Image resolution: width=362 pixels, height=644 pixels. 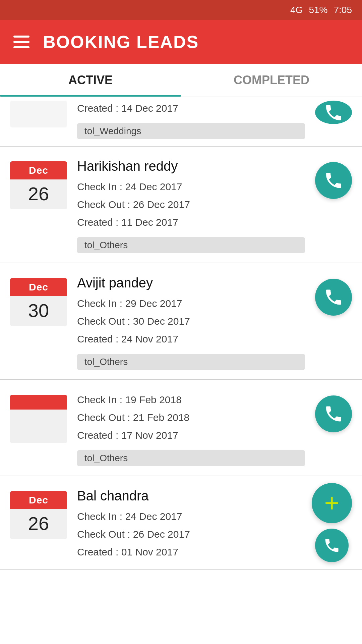 What do you see at coordinates (191, 321) in the screenshot?
I see `lead-checkout: Check Out : 30 Dec 2017` at bounding box center [191, 321].